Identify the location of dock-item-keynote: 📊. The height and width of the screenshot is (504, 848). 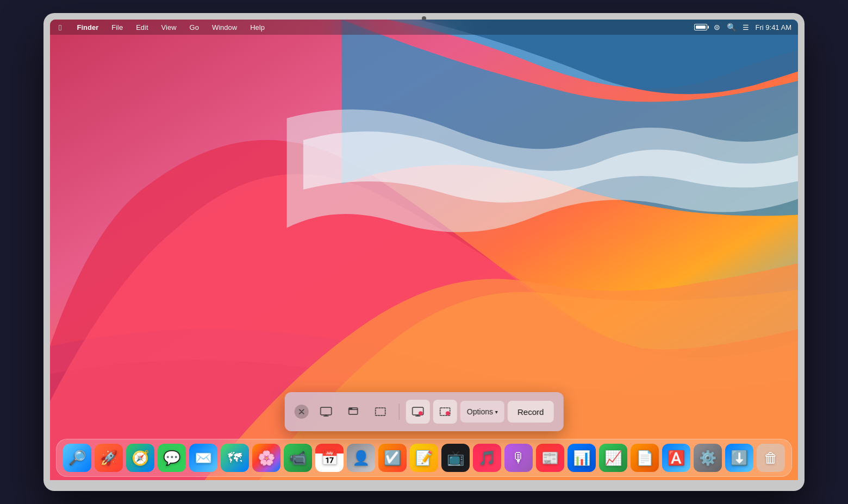
(582, 458).